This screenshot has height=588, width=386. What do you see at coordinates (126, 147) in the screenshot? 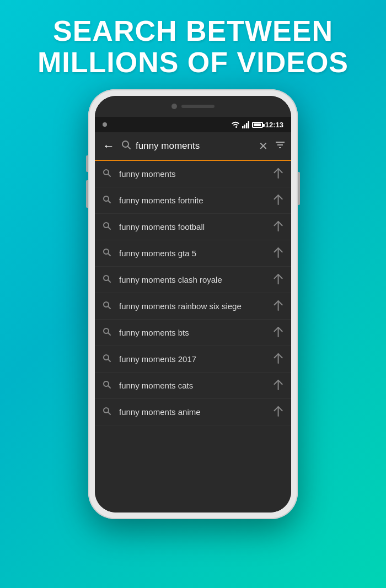
I see `search-icon` at bounding box center [126, 147].